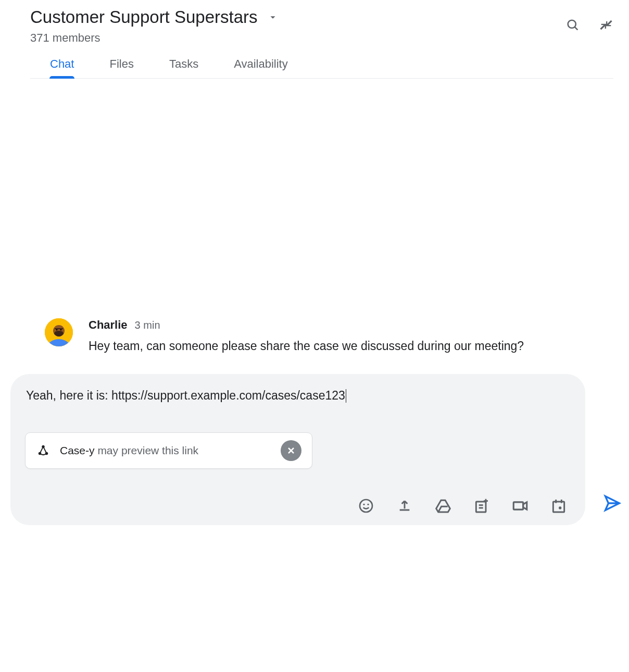 This screenshot has width=629, height=672. What do you see at coordinates (322, 38) in the screenshot?
I see `member-count: 371 members` at bounding box center [322, 38].